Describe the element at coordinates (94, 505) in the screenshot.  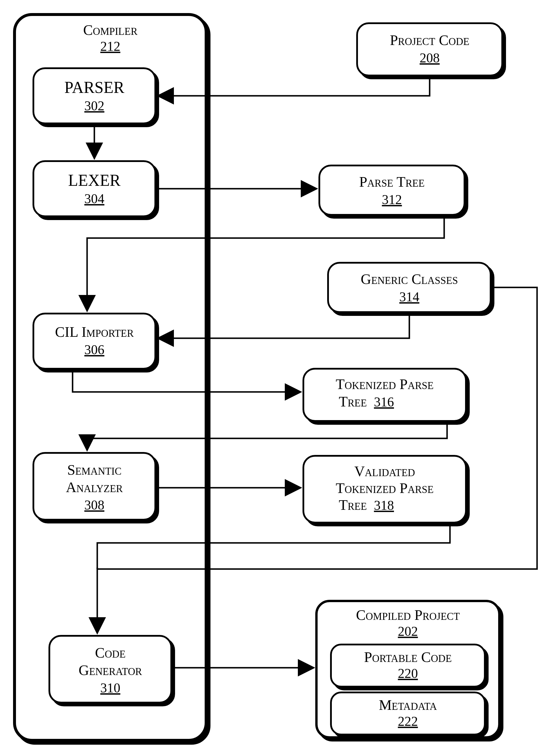
I see `semantic-num: 308` at that location.